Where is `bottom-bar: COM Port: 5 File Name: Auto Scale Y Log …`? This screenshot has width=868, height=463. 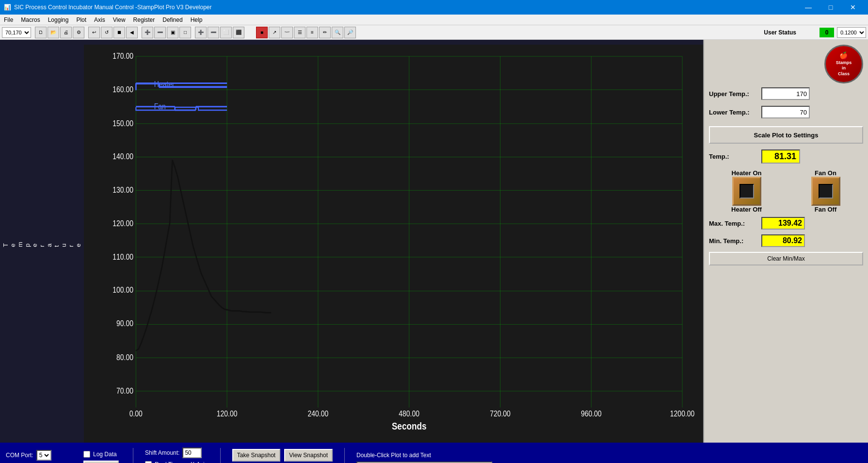 bottom-bar: COM Port: 5 File Name: Auto Scale Y Log … is located at coordinates (434, 453).